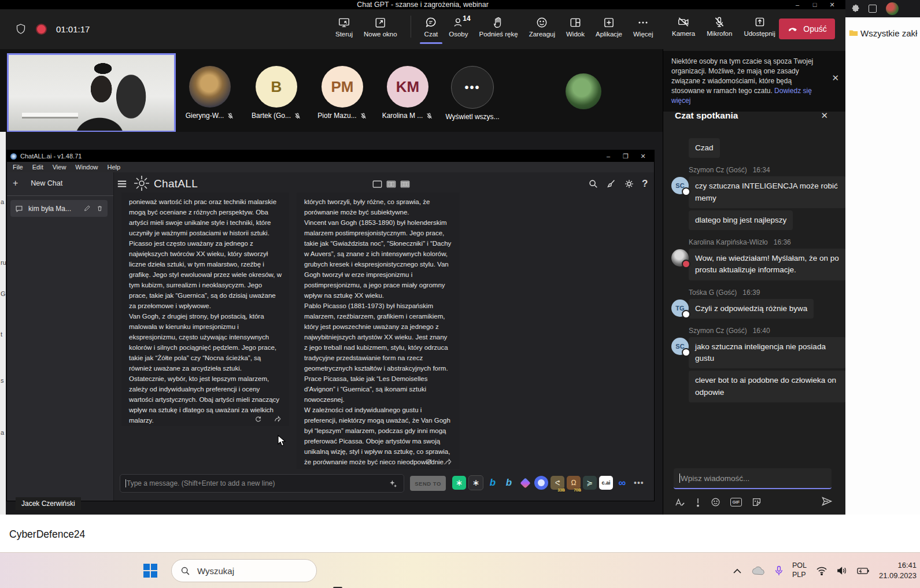 This screenshot has width=920, height=588. What do you see at coordinates (431, 27) in the screenshot?
I see `czat-tab: Czat` at bounding box center [431, 27].